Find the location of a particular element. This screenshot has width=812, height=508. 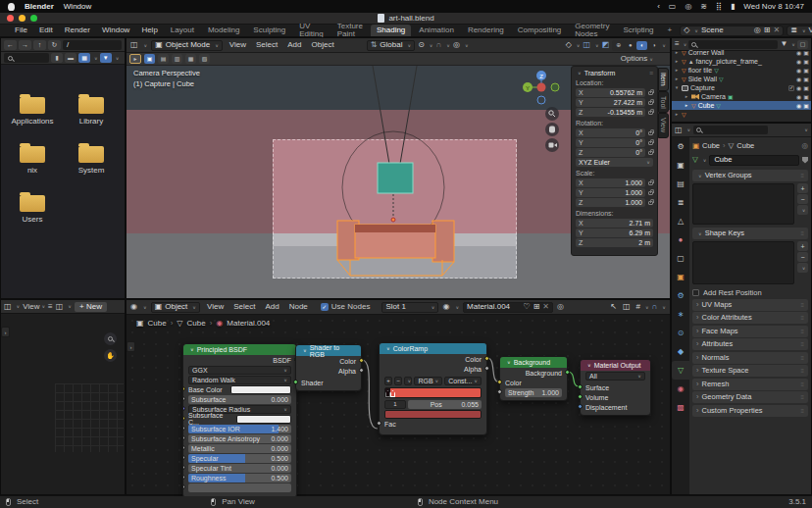

pin-icon: ◎ is located at coordinates (804, 146).